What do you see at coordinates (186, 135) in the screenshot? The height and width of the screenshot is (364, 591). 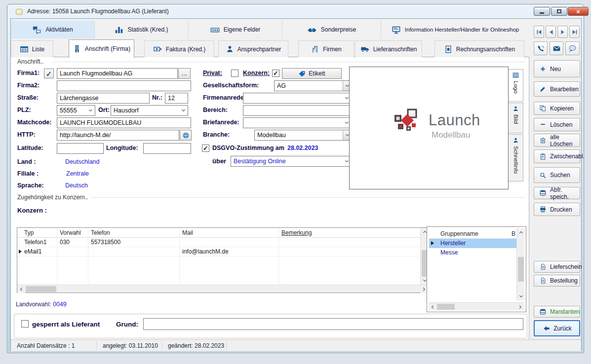 I see `open-website-button` at bounding box center [186, 135].